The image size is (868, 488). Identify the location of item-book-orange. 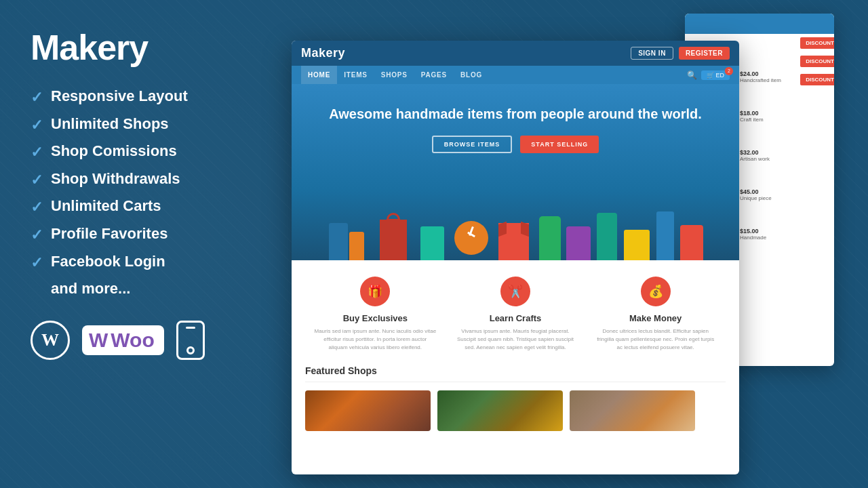
(357, 246).